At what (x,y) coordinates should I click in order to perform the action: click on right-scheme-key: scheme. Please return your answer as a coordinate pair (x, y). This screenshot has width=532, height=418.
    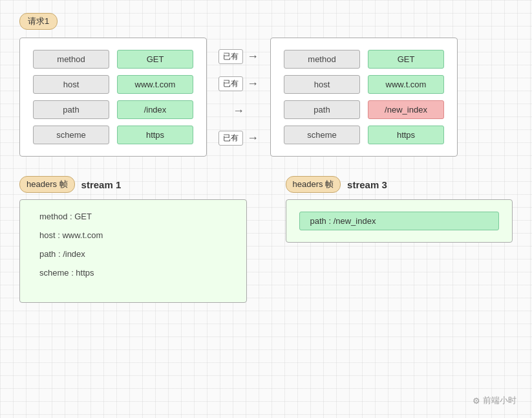
    Looking at the image, I should click on (322, 135).